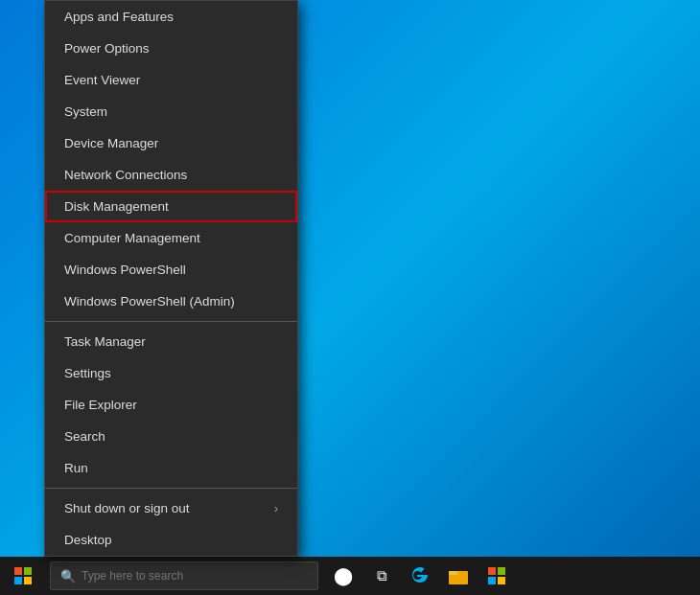 This screenshot has width=700, height=595. I want to click on search-bar: 🔍, so click(184, 576).